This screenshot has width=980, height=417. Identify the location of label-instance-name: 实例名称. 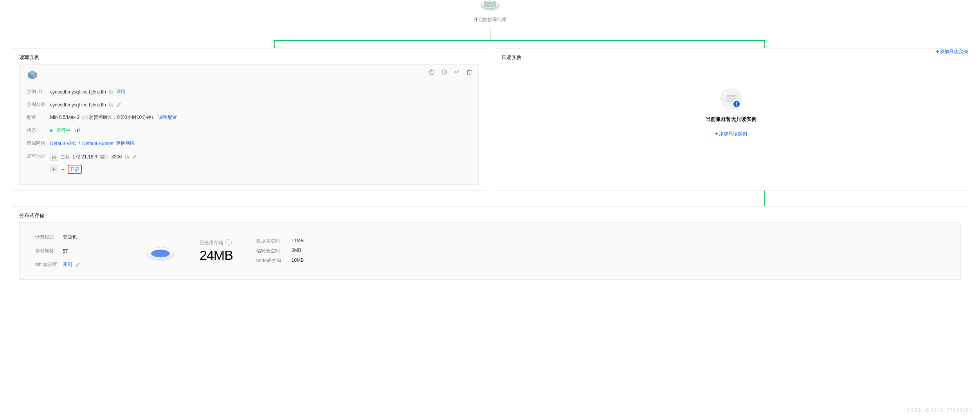
(38, 105).